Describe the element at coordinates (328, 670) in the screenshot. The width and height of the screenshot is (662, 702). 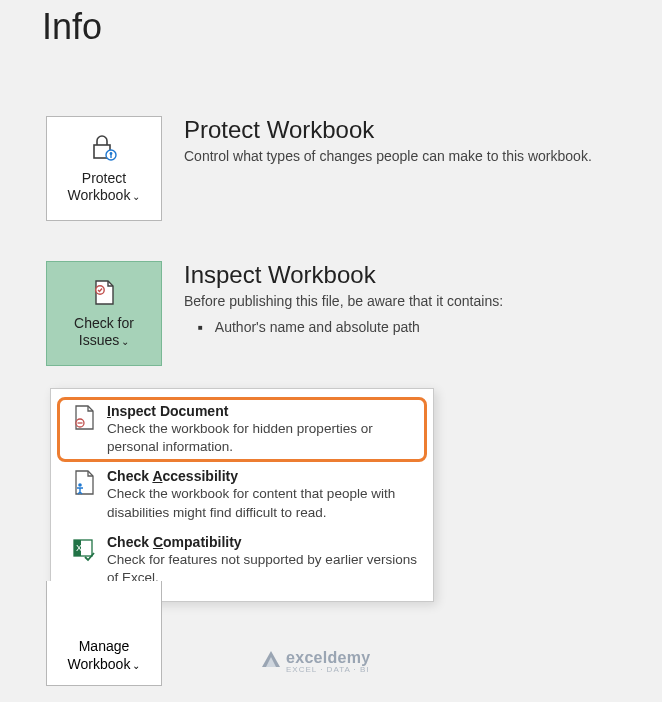
I see `watermark-sub: EXCEL · DATA · BI` at that location.